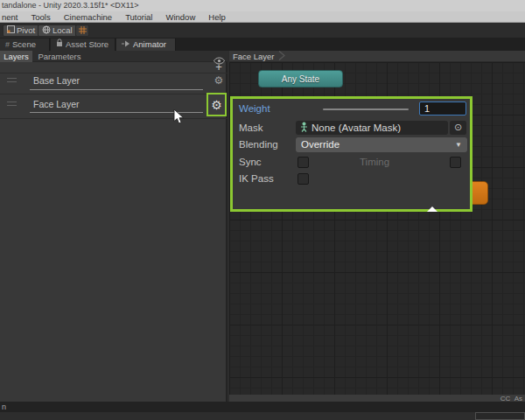  What do you see at coordinates (458, 145) in the screenshot?
I see `chevron-down-icon: ▼` at bounding box center [458, 145].